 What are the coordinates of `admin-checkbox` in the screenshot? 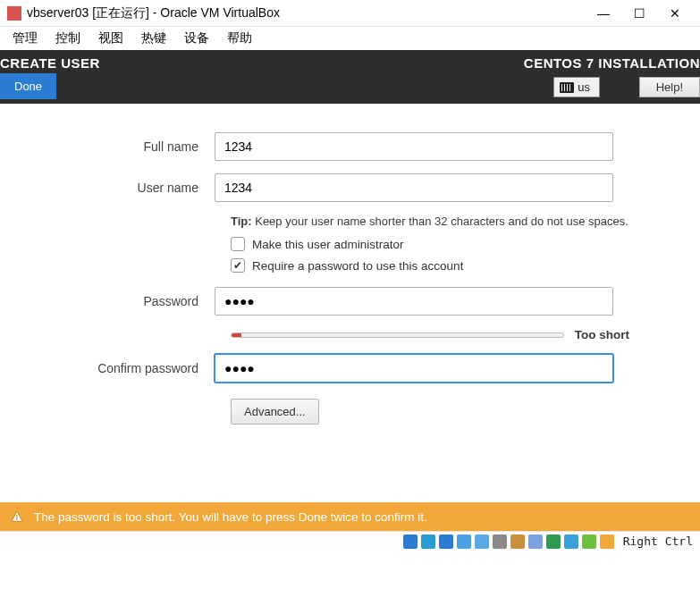 It's located at (238, 244).